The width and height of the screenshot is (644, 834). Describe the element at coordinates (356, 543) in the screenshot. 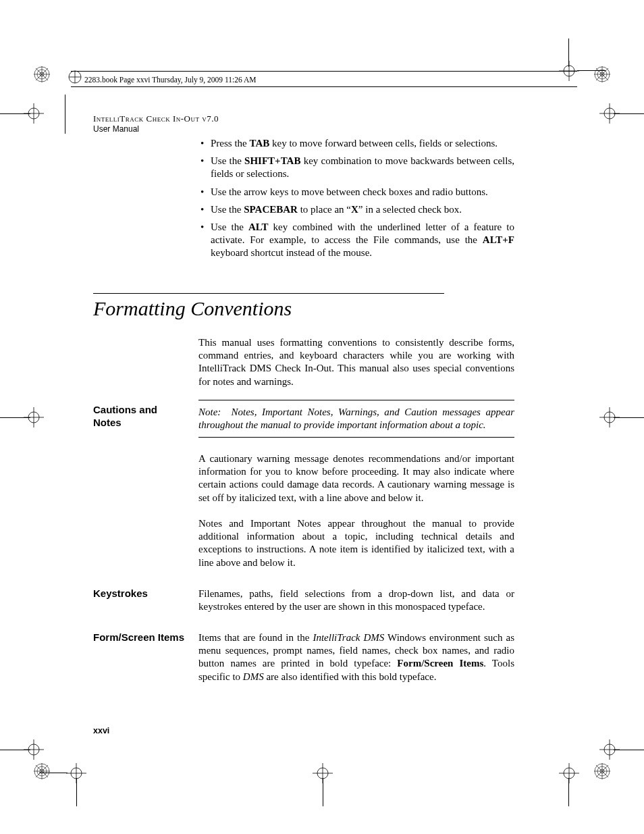

I see `cautions-para-2: Notes and Important Notes appear through…` at that location.